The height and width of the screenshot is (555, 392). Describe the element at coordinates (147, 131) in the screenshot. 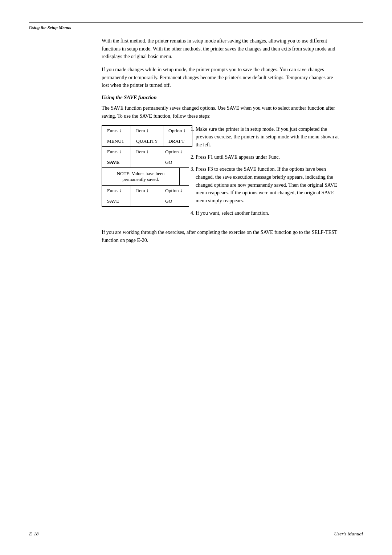

I see `item-header-1: Item ↓` at that location.